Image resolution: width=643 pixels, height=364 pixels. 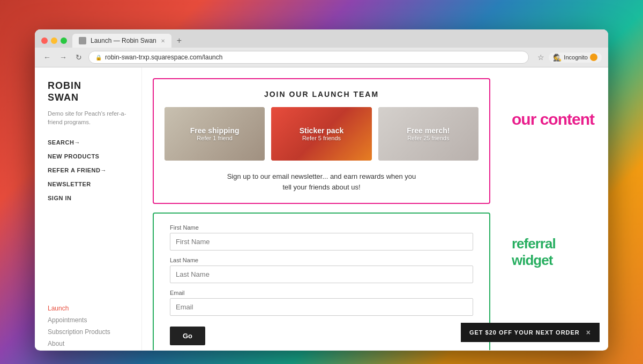 I want to click on back-button: ←, so click(x=47, y=57).